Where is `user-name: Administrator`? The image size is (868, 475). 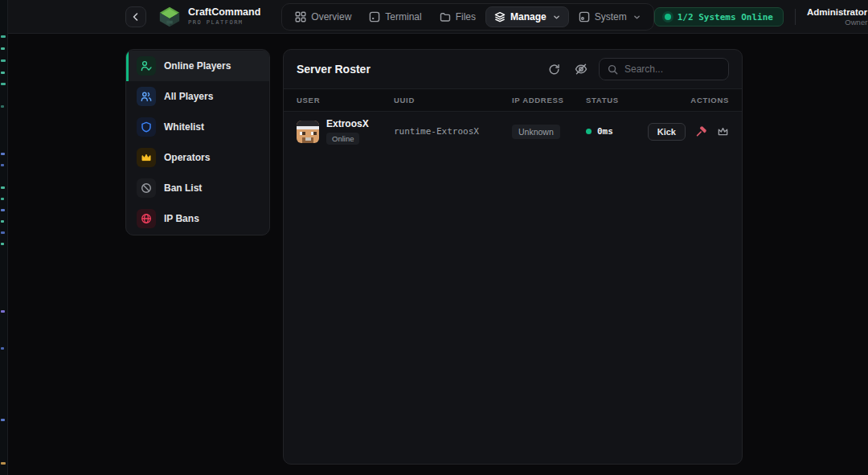
user-name: Administrator is located at coordinates (837, 12).